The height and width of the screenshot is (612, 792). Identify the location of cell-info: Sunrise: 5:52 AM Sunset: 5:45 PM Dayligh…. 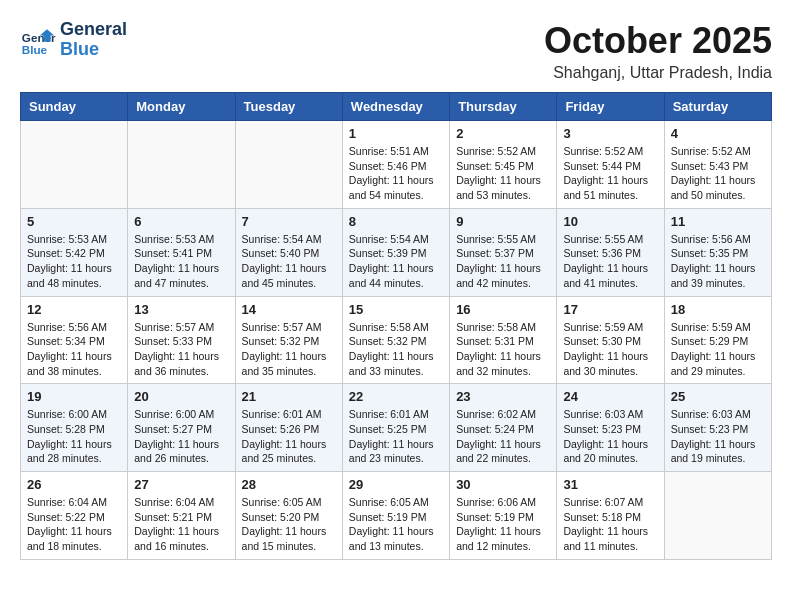
(503, 174).